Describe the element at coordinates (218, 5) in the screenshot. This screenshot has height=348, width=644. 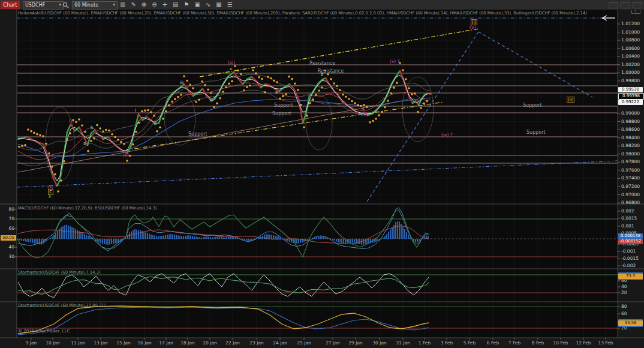
I see `grid-icon: ▦` at that location.